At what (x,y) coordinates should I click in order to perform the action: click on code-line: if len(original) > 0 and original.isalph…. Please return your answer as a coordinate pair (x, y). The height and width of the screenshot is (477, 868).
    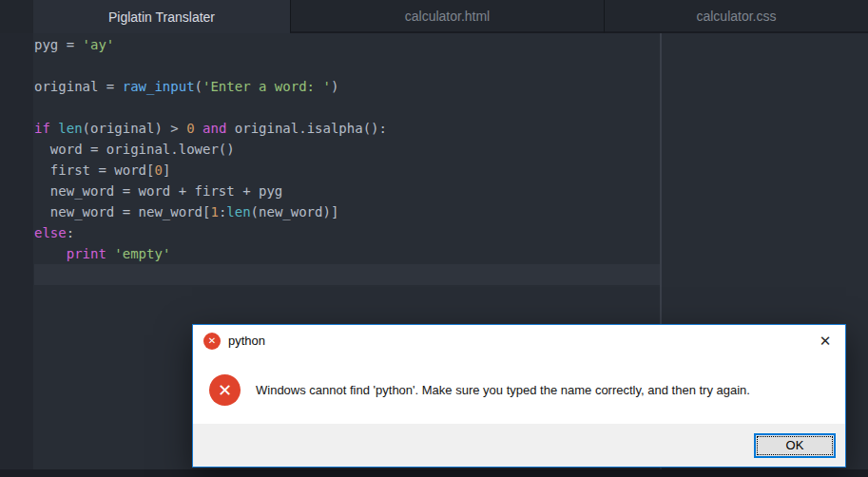
    Looking at the image, I should click on (348, 128).